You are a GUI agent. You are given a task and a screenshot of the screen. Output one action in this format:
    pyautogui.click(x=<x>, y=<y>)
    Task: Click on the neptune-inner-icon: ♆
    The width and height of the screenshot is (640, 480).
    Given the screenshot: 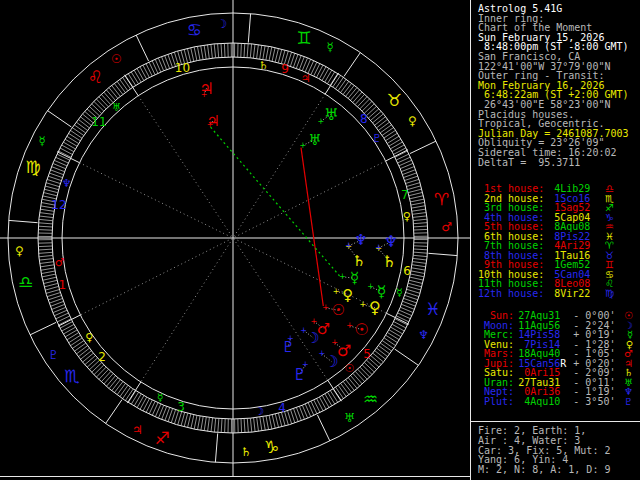 What is the action you would take?
    pyautogui.click(x=360, y=240)
    